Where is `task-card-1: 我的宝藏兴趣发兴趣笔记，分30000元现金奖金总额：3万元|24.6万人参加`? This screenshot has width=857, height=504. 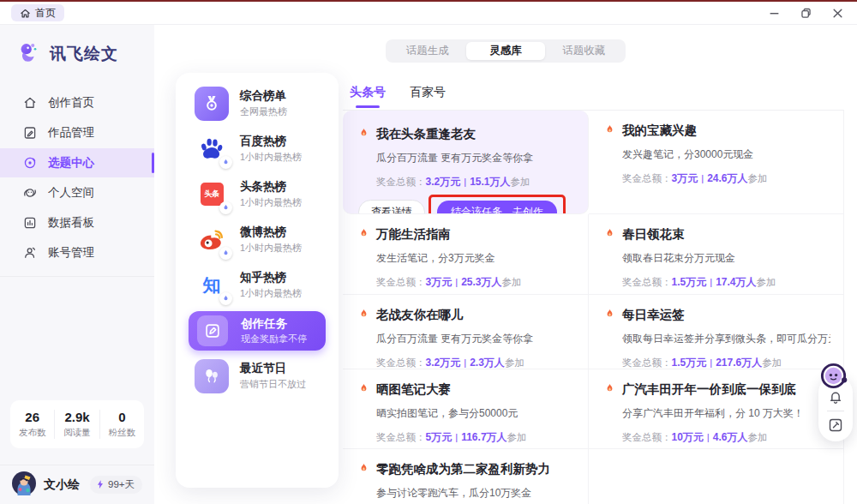
task-card-1: 我的宝藏兴趣发兴趣笔记，分30000元现金奖金总额：3万元|24.6万人参加 is located at coordinates (716, 163).